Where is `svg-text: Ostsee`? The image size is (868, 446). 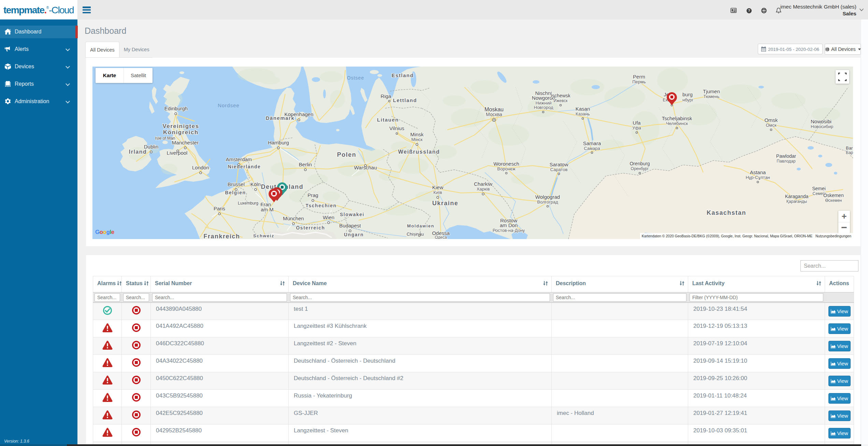
svg-text: Ostsee is located at coordinates (356, 78).